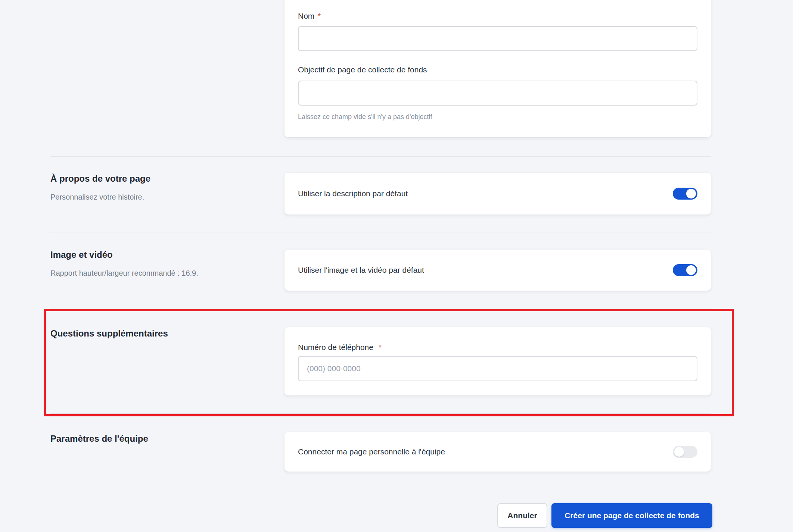 The height and width of the screenshot is (532, 793). What do you see at coordinates (340, 347) in the screenshot?
I see `phone-field-label: Numéro de téléphone*` at bounding box center [340, 347].